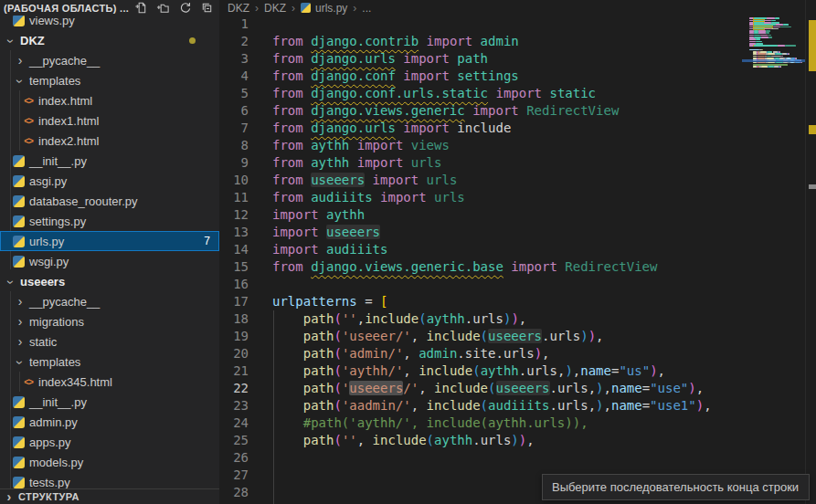  I want to click on code-line-10: 10from useeers import urls, so click(481, 181).